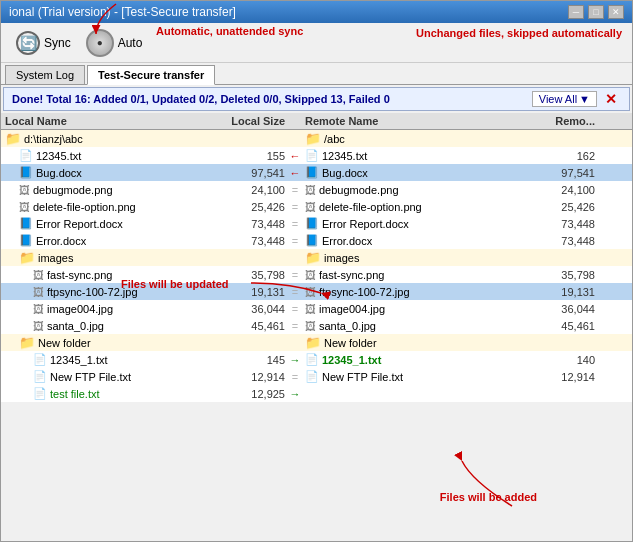  What do you see at coordinates (519, 33) in the screenshot?
I see `annotation-unchanged-text: Unchanged files, skipped automatically` at bounding box center [519, 33].